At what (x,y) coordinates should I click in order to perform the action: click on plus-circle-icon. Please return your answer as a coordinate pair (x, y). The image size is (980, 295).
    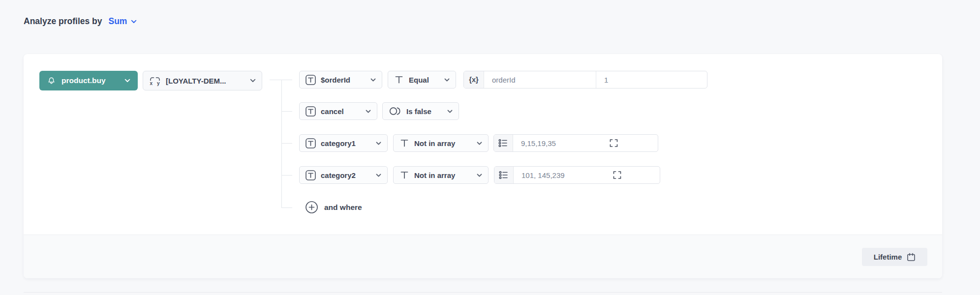
    Looking at the image, I should click on (312, 207).